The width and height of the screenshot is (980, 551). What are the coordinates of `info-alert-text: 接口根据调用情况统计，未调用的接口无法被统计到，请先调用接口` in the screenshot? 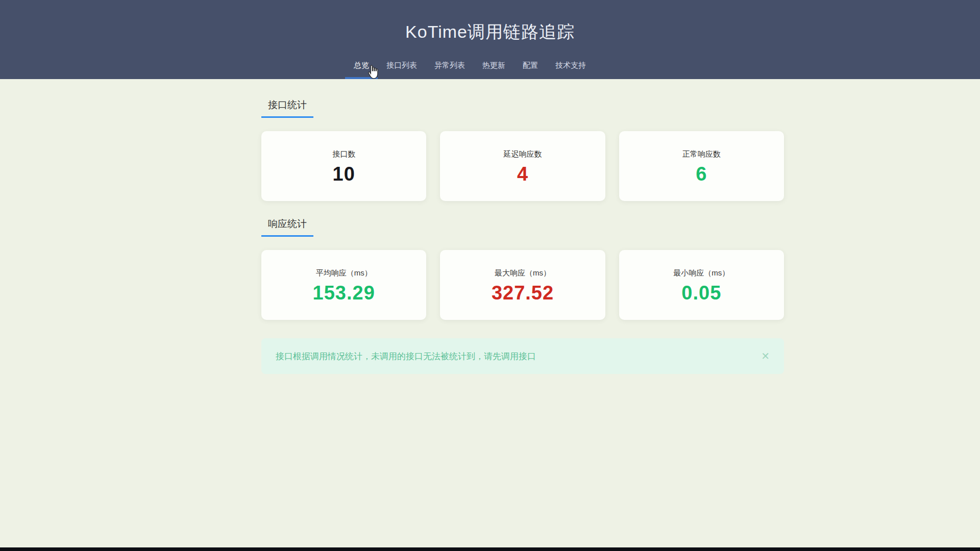 It's located at (406, 356).